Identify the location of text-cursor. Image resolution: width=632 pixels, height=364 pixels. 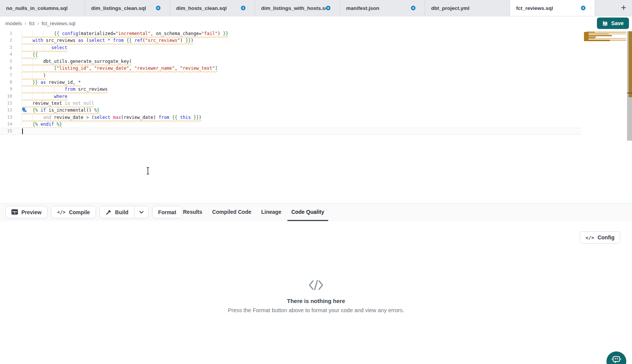
(22, 131).